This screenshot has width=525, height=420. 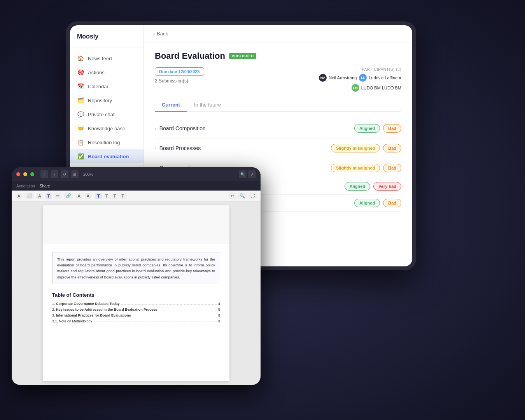 I want to click on submissions-count: 2 Submission(s), so click(x=180, y=81).